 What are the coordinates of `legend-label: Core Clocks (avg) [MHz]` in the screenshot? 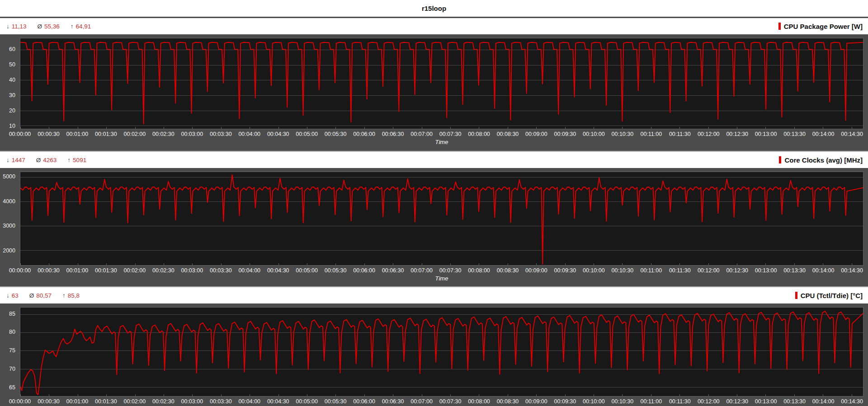 It's located at (824, 160).